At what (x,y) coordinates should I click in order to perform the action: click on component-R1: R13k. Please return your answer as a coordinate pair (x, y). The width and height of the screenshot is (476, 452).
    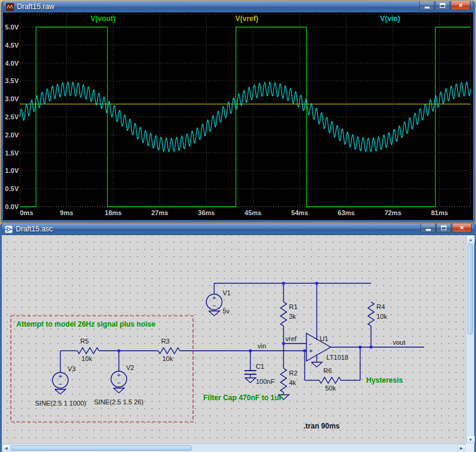
    Looking at the image, I should click on (289, 314).